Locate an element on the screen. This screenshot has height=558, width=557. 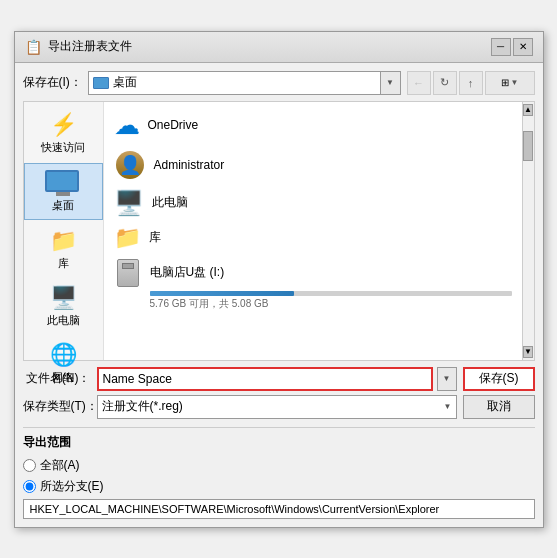
quickaccess-icon: ⚡ is located at coordinates (64, 125).